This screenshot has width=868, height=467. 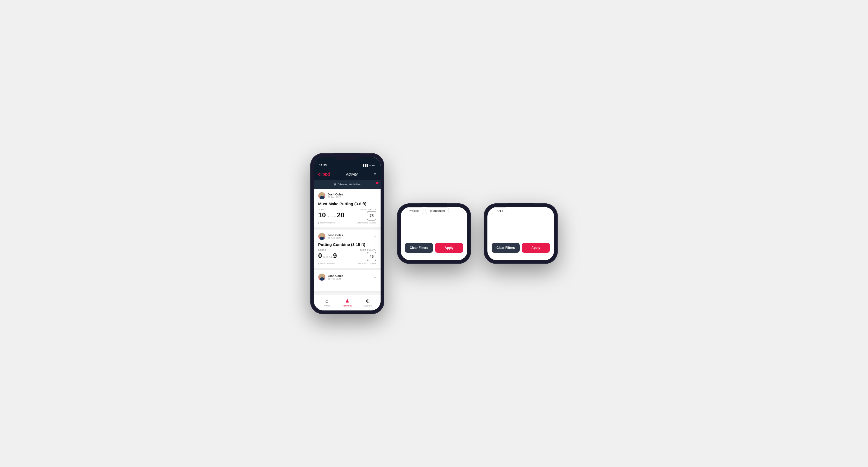 What do you see at coordinates (434, 234) in the screenshot?
I see `phone-screen-2: 11:33 ▋▋▋ ⌾ ▪31 clippd Activity ≡ ⊞ View…` at bounding box center [434, 234].